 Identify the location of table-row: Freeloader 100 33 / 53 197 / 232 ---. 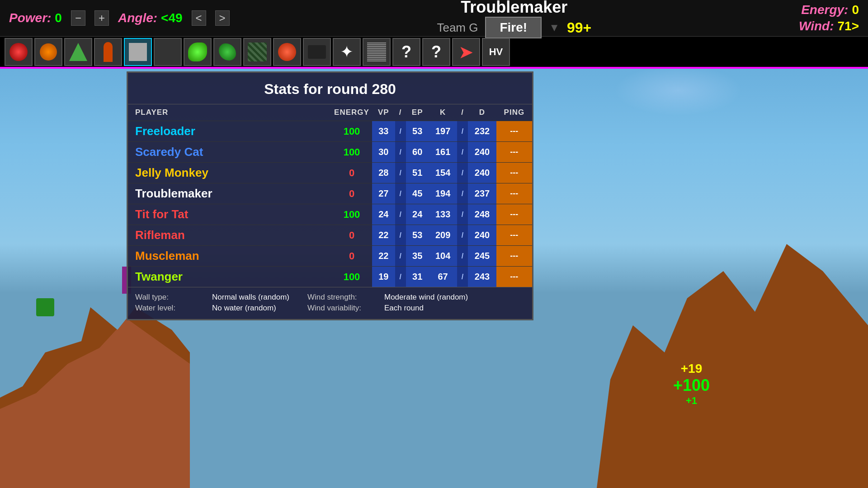
(330, 131).